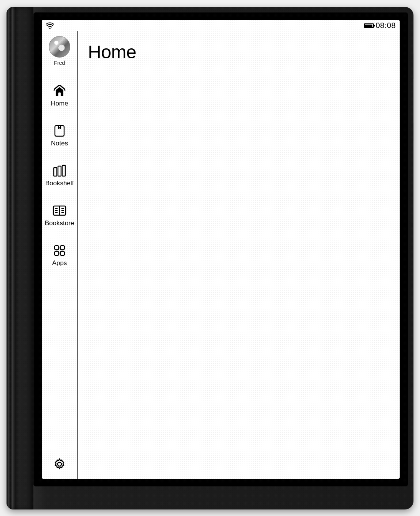 This screenshot has height=516, width=420. What do you see at coordinates (369, 26) in the screenshot?
I see `battery-icon` at bounding box center [369, 26].